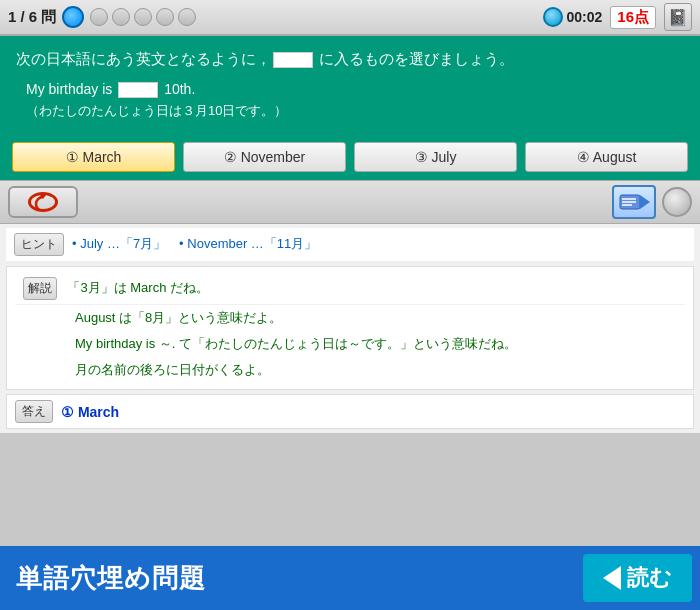 This screenshot has height=610, width=700. I want to click on hint-label: ヒント, so click(39, 244).